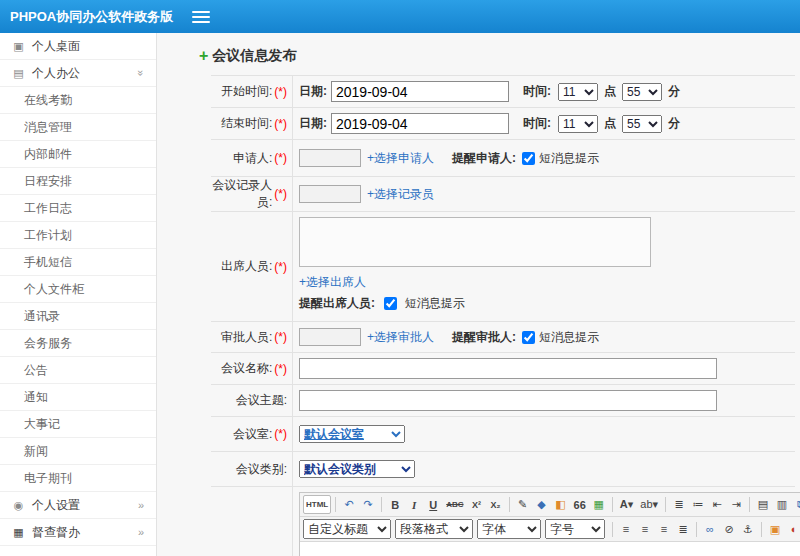  Describe the element at coordinates (649, 504) in the screenshot. I see `highlight-button: ab▾` at that location.